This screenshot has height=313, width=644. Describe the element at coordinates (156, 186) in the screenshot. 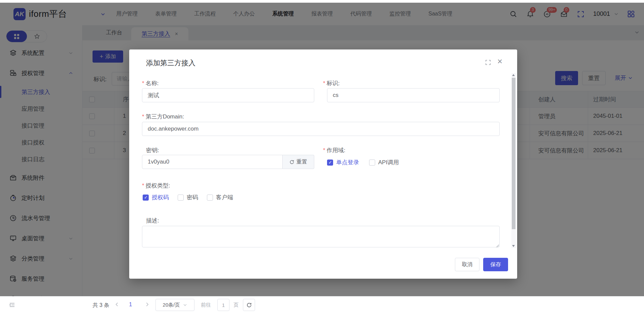

I see `grant-type-label: *授权类型:` at that location.